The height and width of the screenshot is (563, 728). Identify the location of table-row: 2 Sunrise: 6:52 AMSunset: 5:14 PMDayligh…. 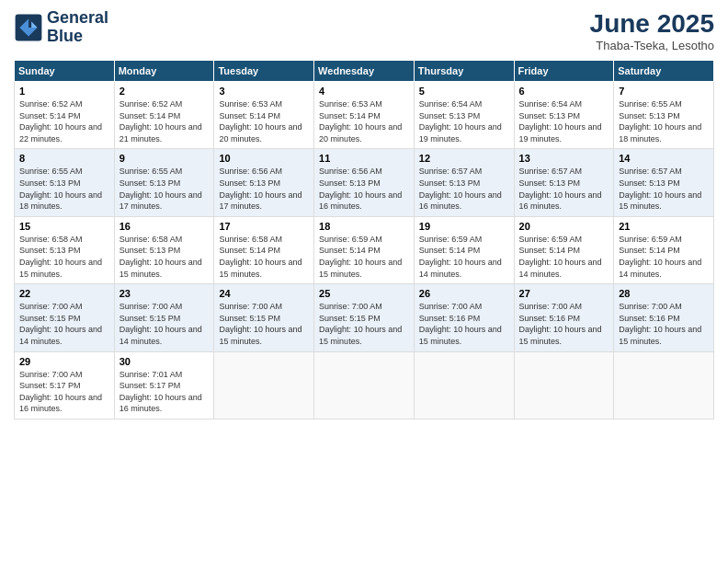
(164, 116).